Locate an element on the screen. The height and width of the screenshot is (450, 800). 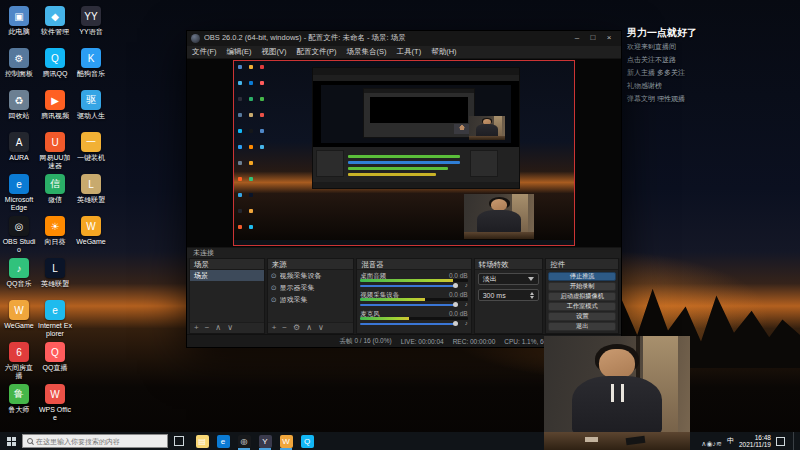
scenes-panel-title: 场景 is located at coordinates (227, 264).